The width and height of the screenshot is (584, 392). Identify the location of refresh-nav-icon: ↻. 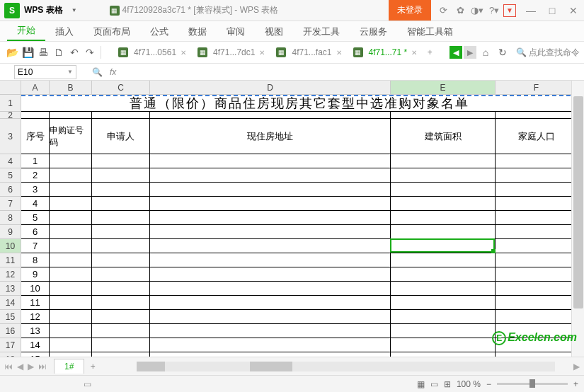
(503, 52).